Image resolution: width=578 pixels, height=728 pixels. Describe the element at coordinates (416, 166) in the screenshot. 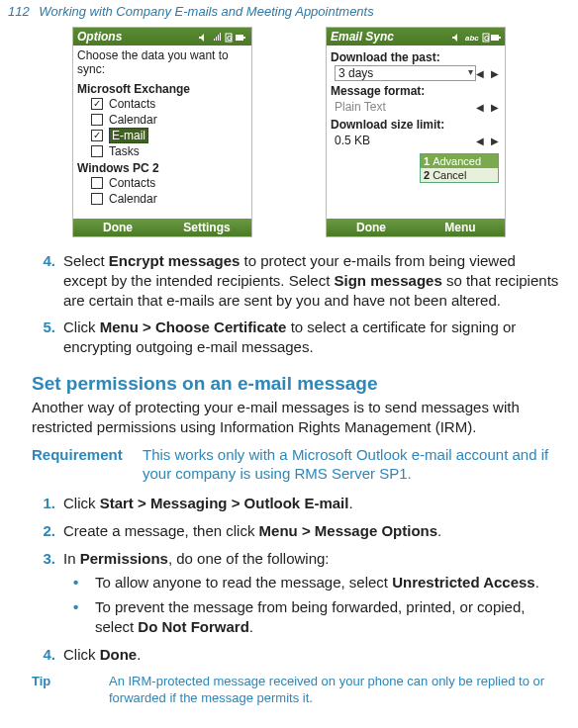

I see `popup-menu-area: 1Advanced 2Cancel` at that location.